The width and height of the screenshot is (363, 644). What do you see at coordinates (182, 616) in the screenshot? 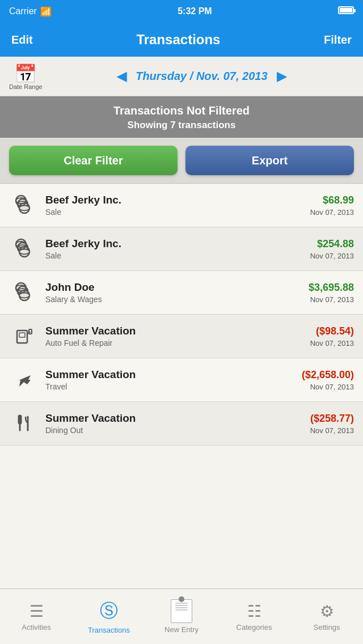
I see `tab-bar: ☰ Activities Ⓢ Transactions New Entry ☷ …` at bounding box center [182, 616].